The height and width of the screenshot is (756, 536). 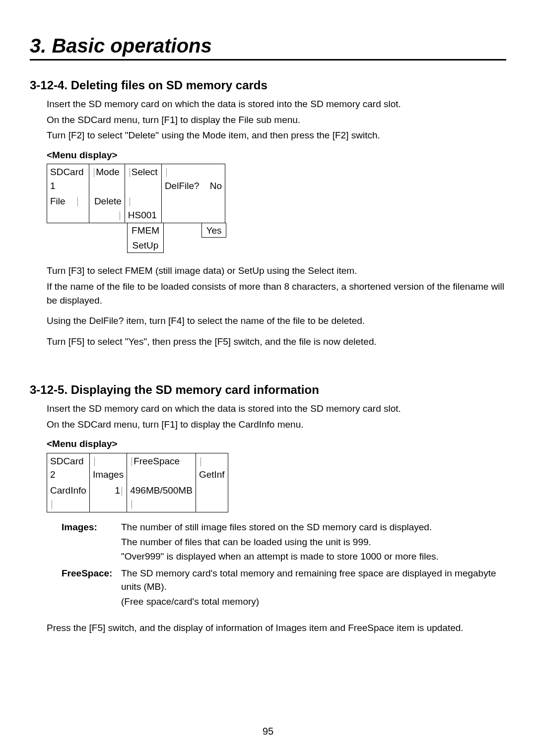 I want to click on paragraph: If the name of the file to be loaded con…, so click(x=276, y=294).